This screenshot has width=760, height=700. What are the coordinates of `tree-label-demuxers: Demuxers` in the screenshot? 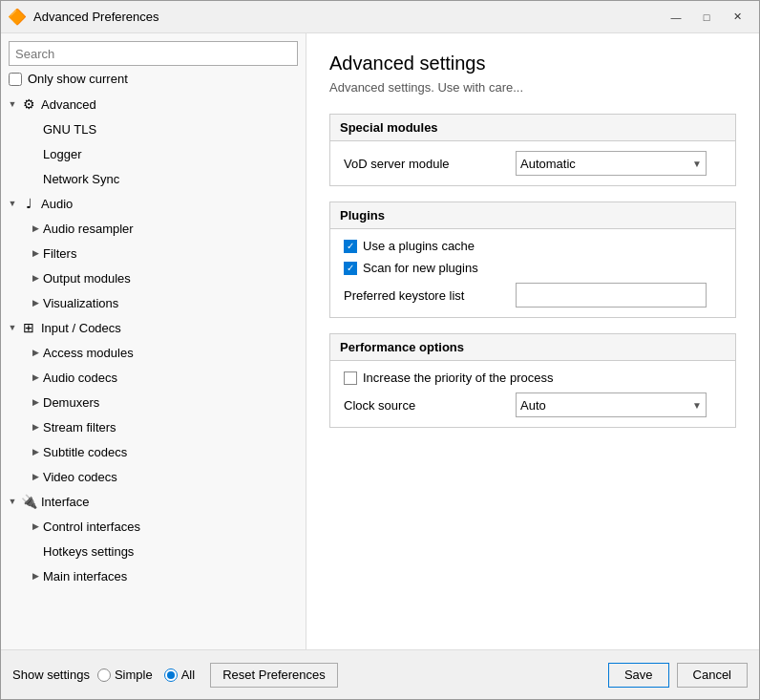 It's located at (71, 403).